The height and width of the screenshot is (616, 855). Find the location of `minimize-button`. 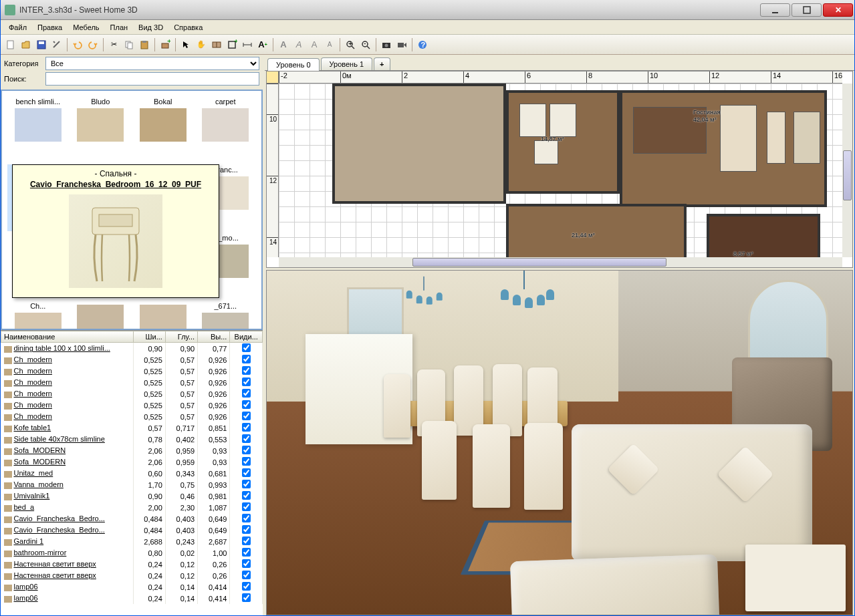

minimize-button is located at coordinates (775, 10).